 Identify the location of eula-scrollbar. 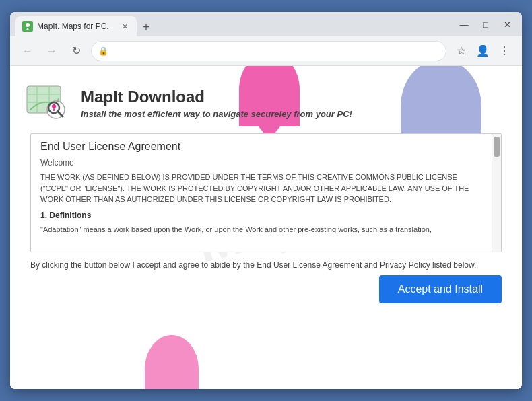
(496, 192).